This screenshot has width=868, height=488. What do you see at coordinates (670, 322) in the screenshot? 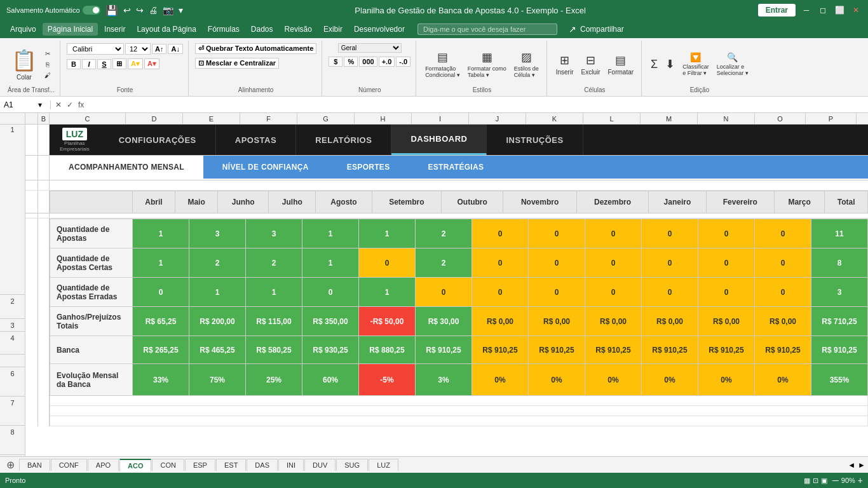
I see `cell-ganhos-janeiro: R$ 0,00` at bounding box center [670, 322].